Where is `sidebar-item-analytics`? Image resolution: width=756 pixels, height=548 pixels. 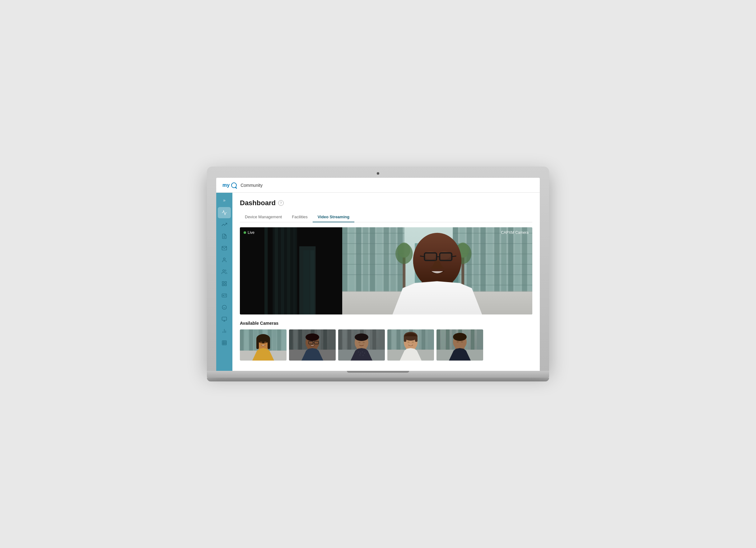 sidebar-item-analytics is located at coordinates (224, 331).